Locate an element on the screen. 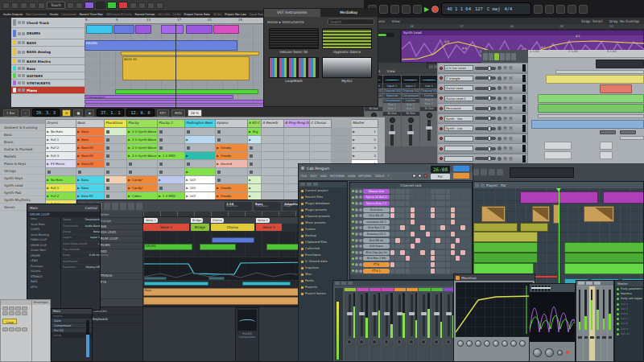 The image size is (644, 362). view-menu: View is located at coordinates (396, 21).